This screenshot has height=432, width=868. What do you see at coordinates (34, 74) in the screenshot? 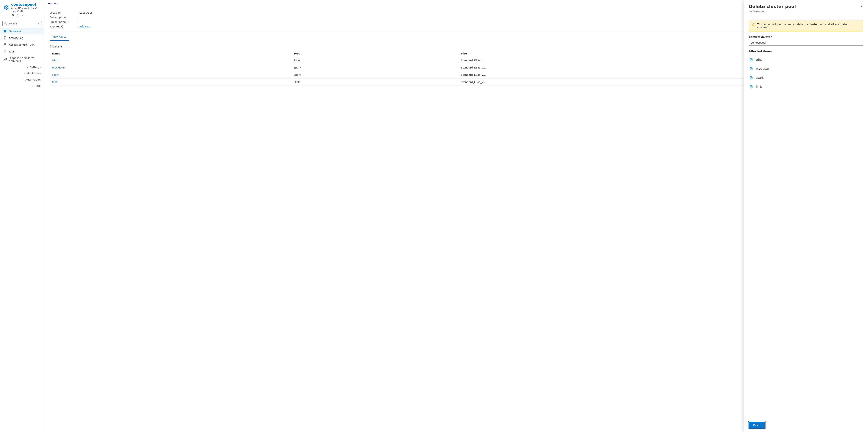
I see `sidebar-item-monitoring-label: Monitoring` at bounding box center [34, 74].